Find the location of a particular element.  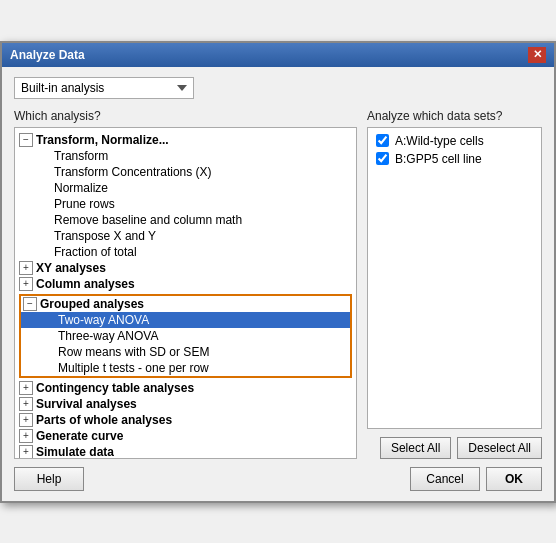

tree-item-transform-item: Transform is located at coordinates (186, 156).